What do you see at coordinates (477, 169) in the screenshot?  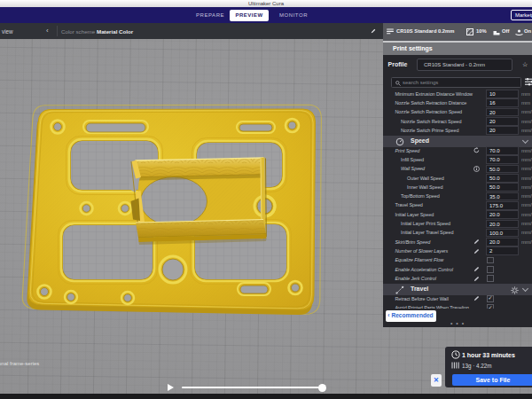 I see `info-icon` at bounding box center [477, 169].